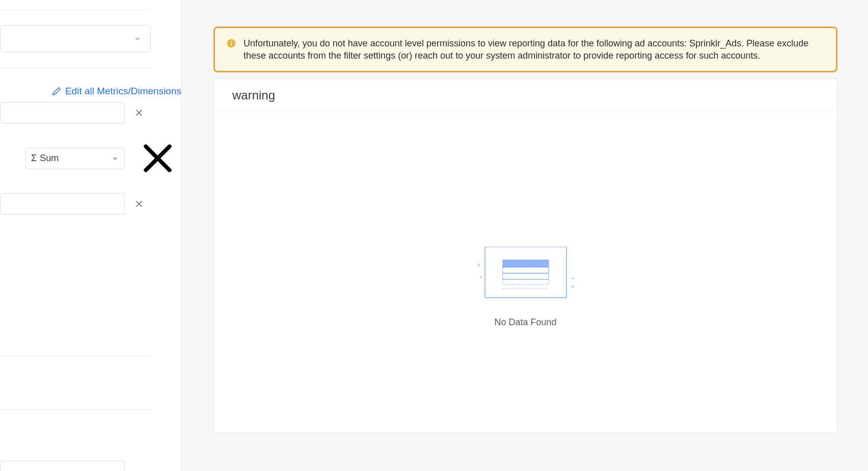 Image resolution: width=868 pixels, height=471 pixels. I want to click on empty-state-illustration, so click(526, 275).